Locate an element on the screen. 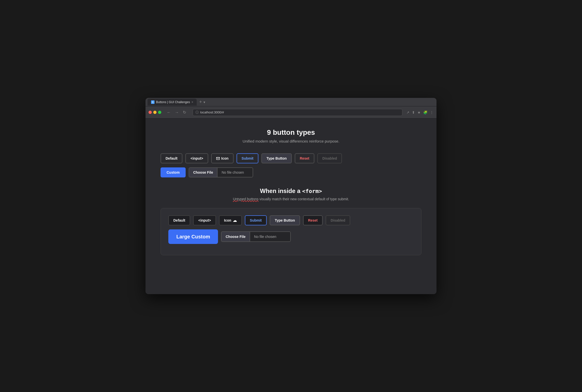 This screenshot has width=582, height=392. form-icon-button: Icon ☁ is located at coordinates (230, 220).